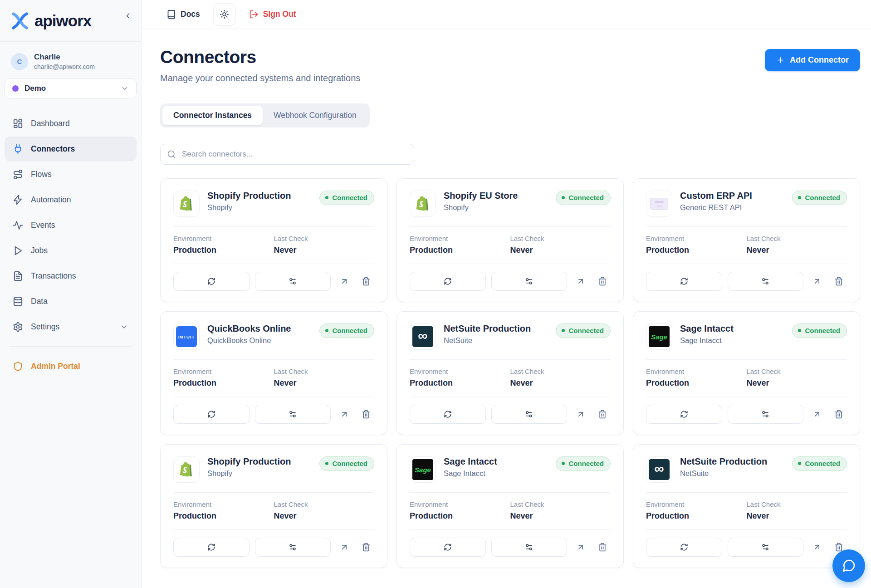 This screenshot has width=871, height=588. I want to click on sidebar-item-admin-portal: Admin Portal, so click(71, 366).